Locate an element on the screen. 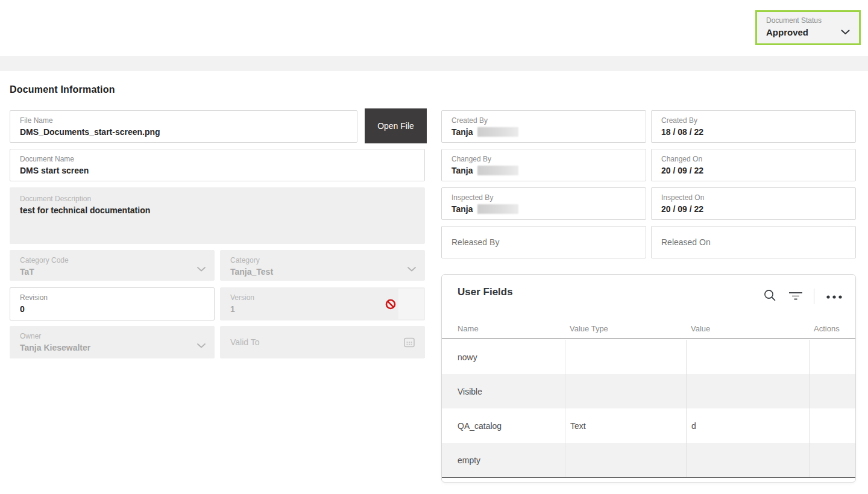  valid-to-label: Valid To is located at coordinates (245, 342).